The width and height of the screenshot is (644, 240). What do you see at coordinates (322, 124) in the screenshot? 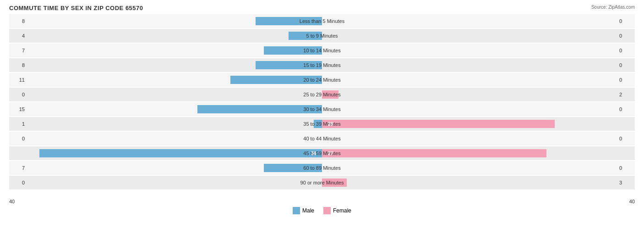
I see `bars-section: 35 to 39 Minutes28` at bounding box center [322, 124].